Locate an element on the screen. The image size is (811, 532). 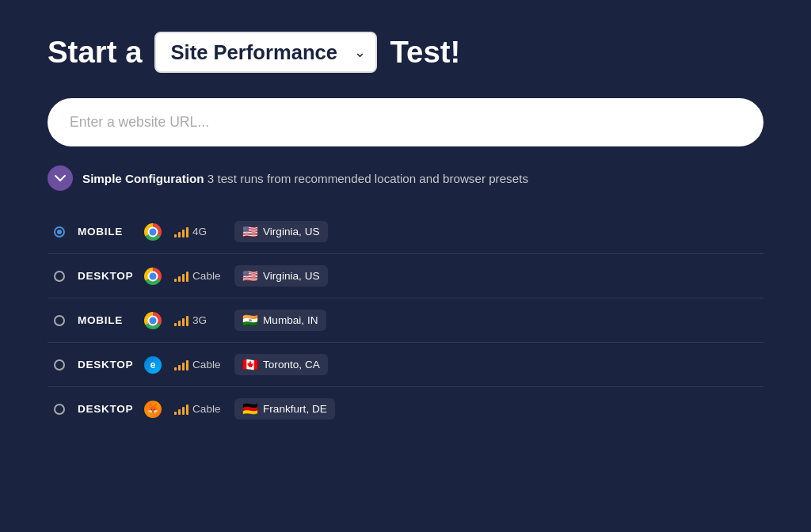
firefox-icon: 🦊 is located at coordinates (153, 409).